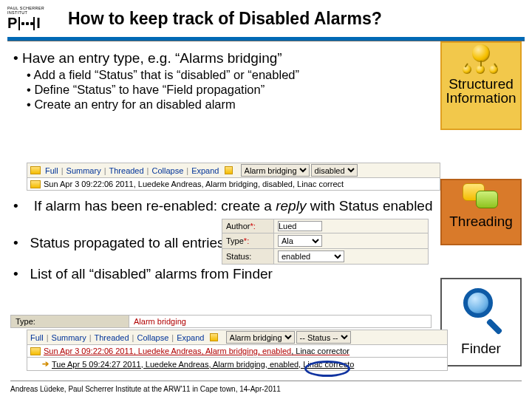 Image resolution: width=532 pixels, height=399 pixels. What do you see at coordinates (27, 24) in the screenshot?
I see `psi-wave-icon` at bounding box center [27, 24].